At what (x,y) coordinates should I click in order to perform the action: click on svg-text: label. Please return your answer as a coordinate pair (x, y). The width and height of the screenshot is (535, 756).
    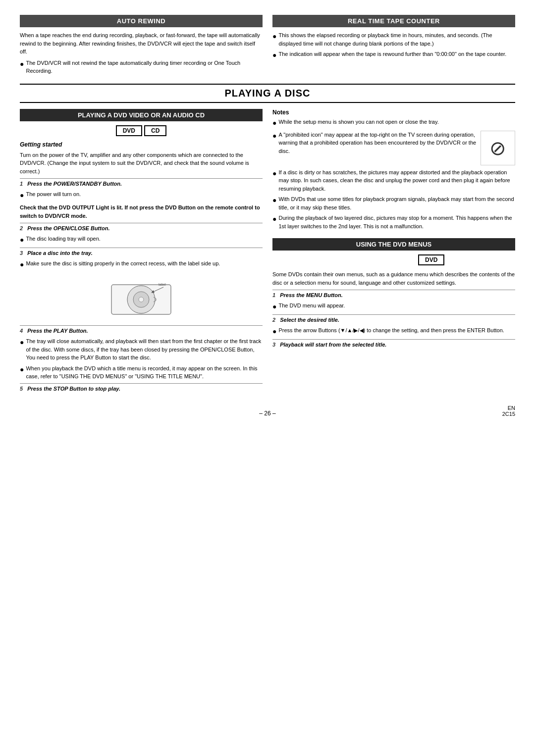
    Looking at the image, I should click on (162, 284).